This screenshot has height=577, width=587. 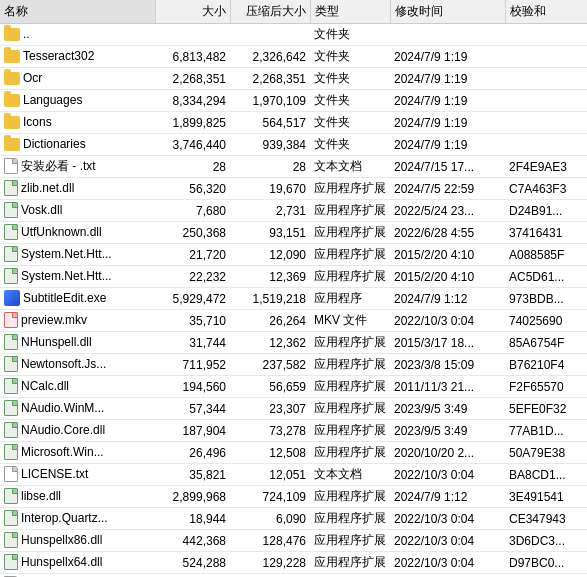 I want to click on table-row: NCalc.dll194,56056,659应用程序扩展2011/11/3 21…, so click(x=294, y=387).